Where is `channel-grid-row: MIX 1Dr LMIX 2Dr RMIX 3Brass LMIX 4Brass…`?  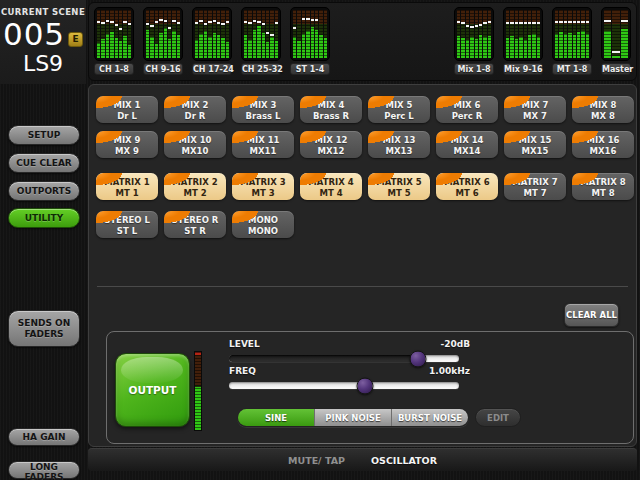 channel-grid-row: MIX 1Dr LMIX 2Dr RMIX 3Brass LMIX 4Brass… is located at coordinates (365, 110).